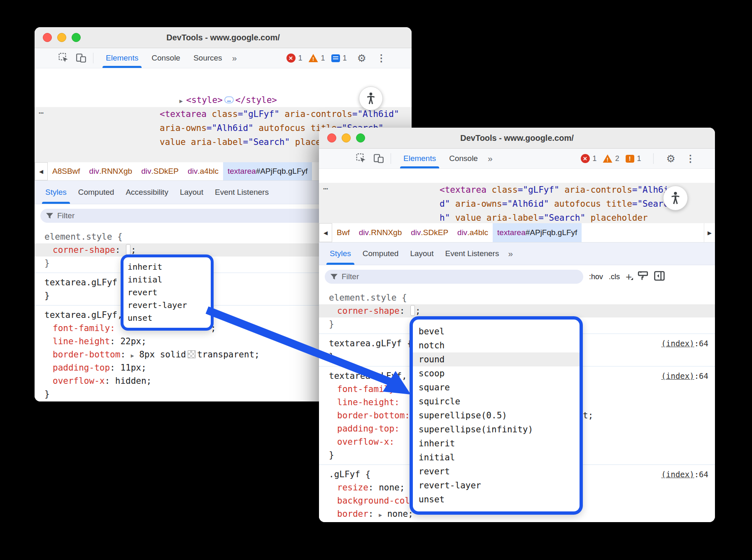 Image resolution: width=752 pixels, height=560 pixels. What do you see at coordinates (517, 196) in the screenshot?
I see `dom-tree: <div jsname="vdLsw" class="YacQv"></div>…` at bounding box center [517, 196].